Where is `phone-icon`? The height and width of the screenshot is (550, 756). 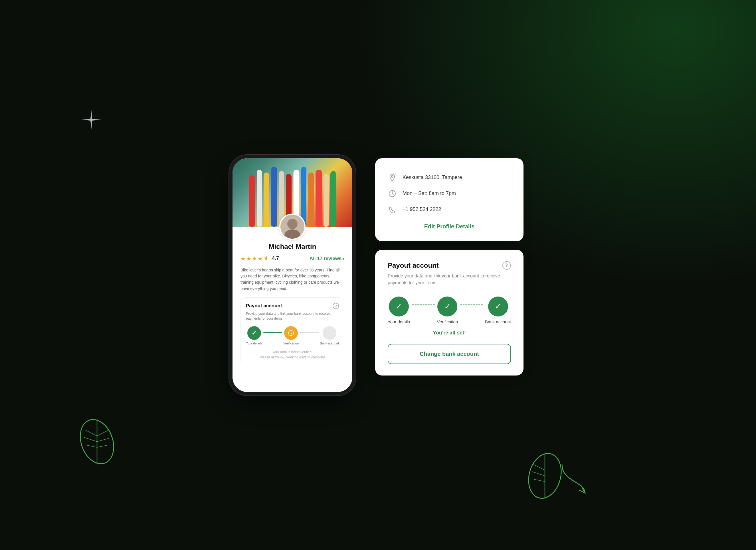 phone-icon is located at coordinates (392, 210).